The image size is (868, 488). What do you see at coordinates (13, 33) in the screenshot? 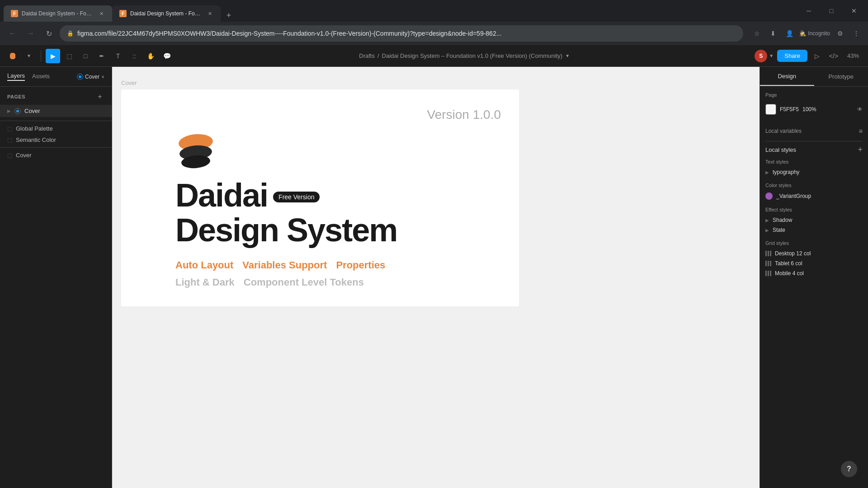
I see `nav-back-button: ←` at bounding box center [13, 33].